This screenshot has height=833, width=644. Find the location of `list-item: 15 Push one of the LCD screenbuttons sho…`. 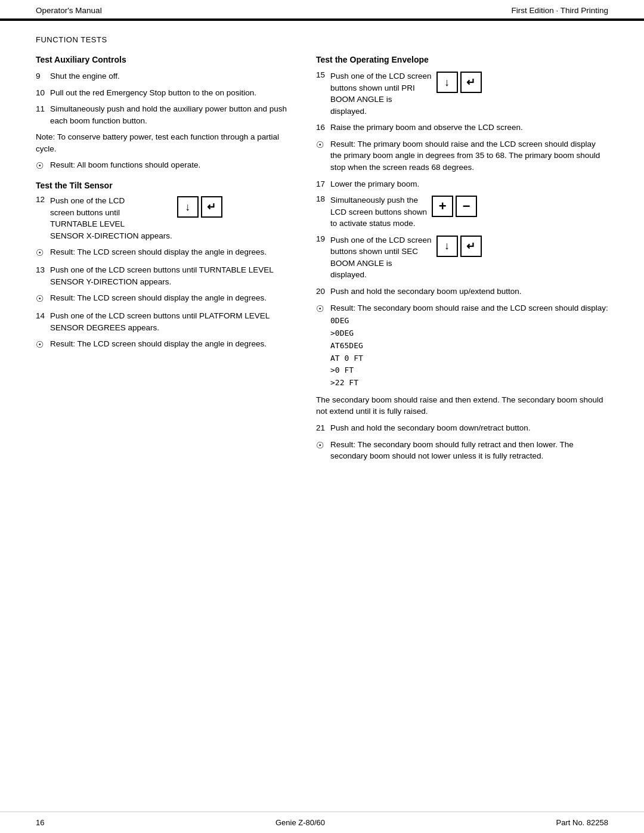

list-item: 15 Push one of the LCD screenbuttons sho… is located at coordinates (462, 94).